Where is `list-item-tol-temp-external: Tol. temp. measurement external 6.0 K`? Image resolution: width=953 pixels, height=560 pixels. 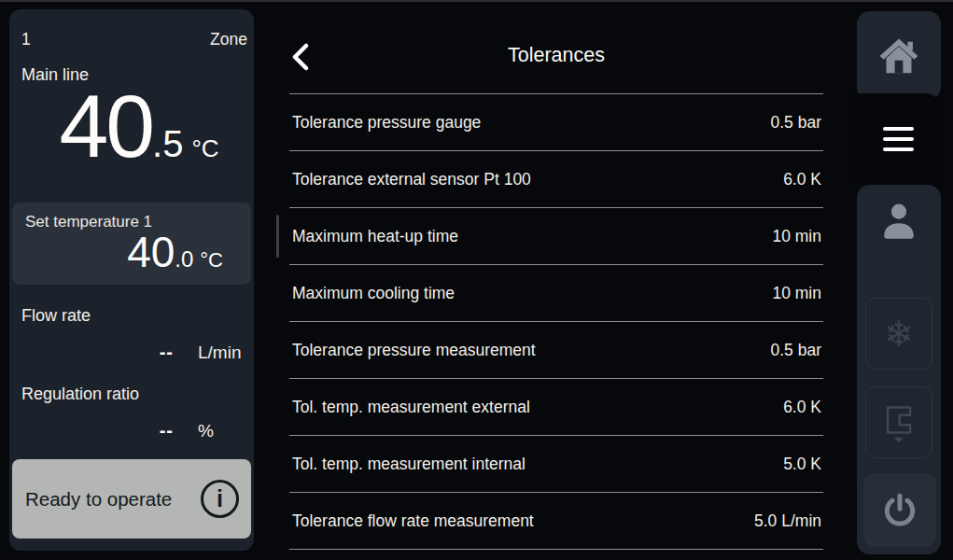
list-item-tol-temp-external: Tol. temp. measurement external 6.0 K is located at coordinates (556, 407).